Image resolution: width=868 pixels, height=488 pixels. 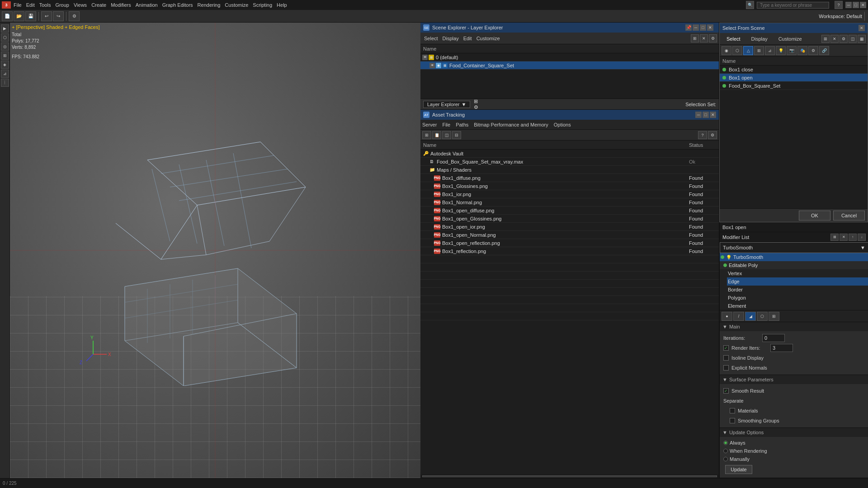 What do you see at coordinates (570, 243) in the screenshot?
I see `at-row-openreflect: PNG Box1_open_reflection.png Found` at bounding box center [570, 243].